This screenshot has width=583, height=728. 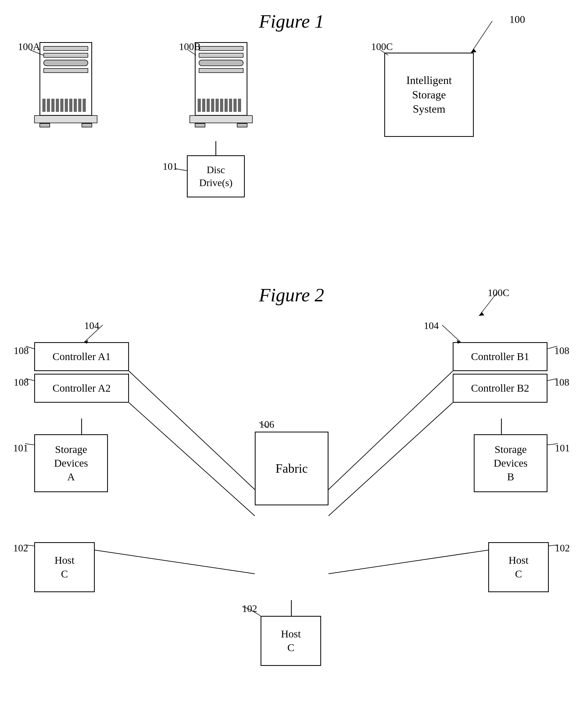 I want to click on tower-100A, so click(x=65, y=85).